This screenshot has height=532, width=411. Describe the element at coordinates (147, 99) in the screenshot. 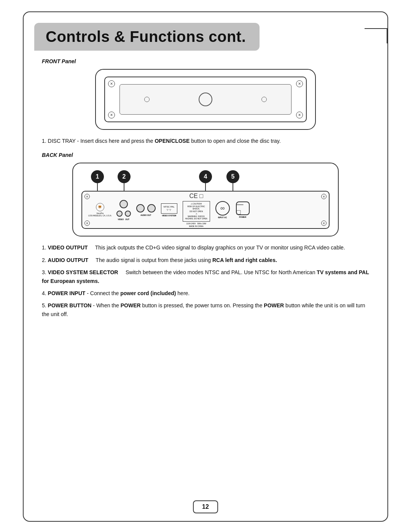

I see `tray-dot-left` at that location.